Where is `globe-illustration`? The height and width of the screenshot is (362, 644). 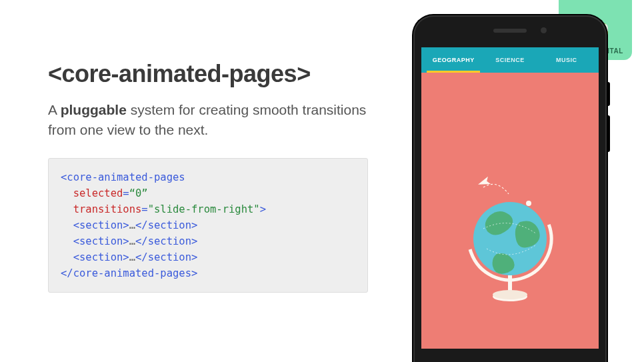 globe-illustration is located at coordinates (510, 242).